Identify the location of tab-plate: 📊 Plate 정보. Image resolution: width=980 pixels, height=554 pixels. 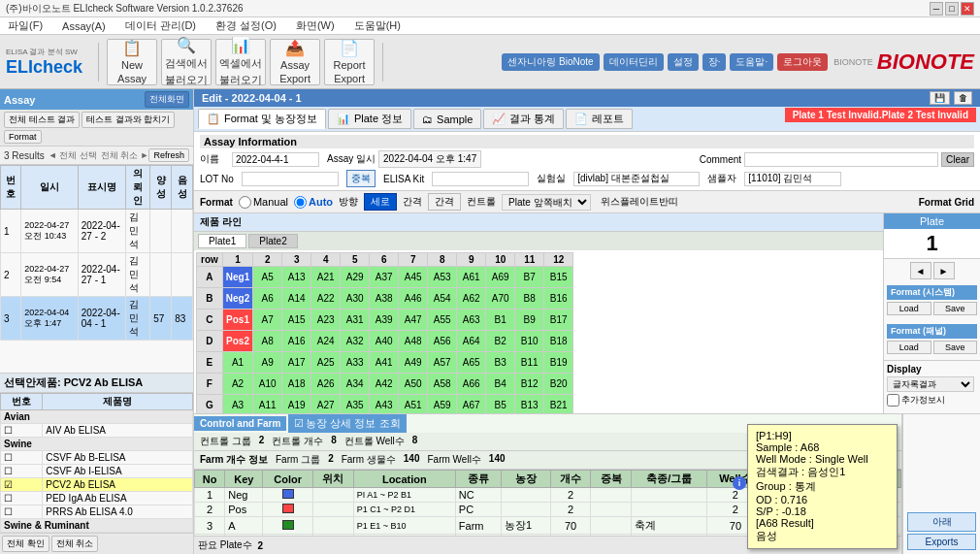
(370, 118).